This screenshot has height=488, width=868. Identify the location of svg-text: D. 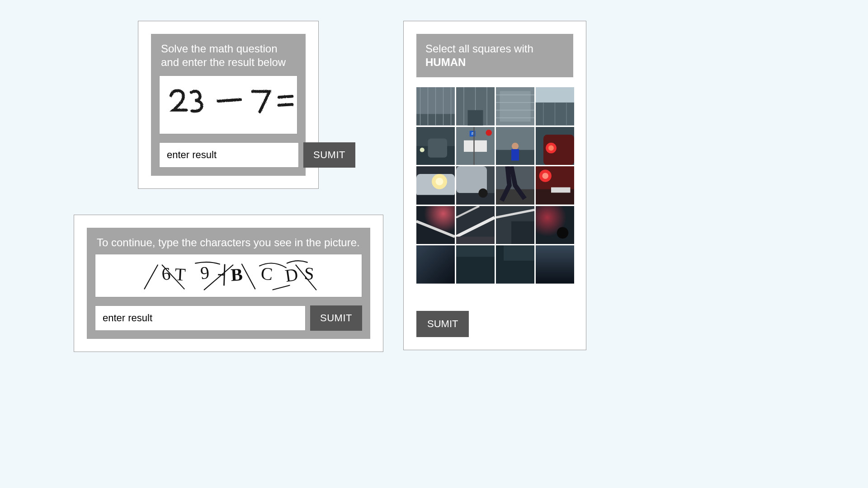
(292, 275).